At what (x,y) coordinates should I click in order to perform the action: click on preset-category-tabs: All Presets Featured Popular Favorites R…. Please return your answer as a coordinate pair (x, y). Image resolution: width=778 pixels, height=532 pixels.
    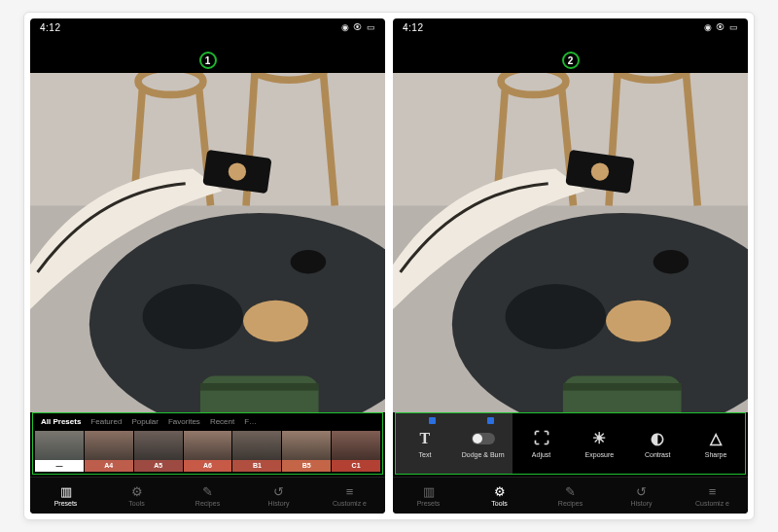
    Looking at the image, I should click on (208, 421).